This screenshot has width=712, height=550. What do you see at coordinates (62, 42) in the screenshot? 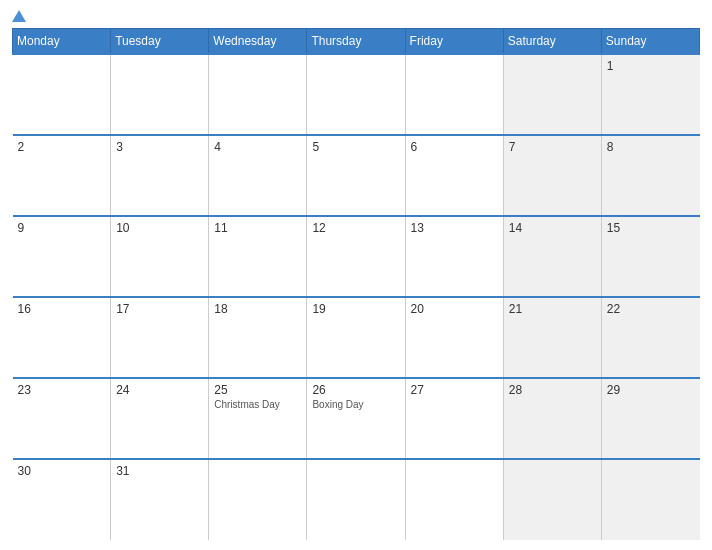
I see `weekday-header-monday: Monday` at bounding box center [62, 42].